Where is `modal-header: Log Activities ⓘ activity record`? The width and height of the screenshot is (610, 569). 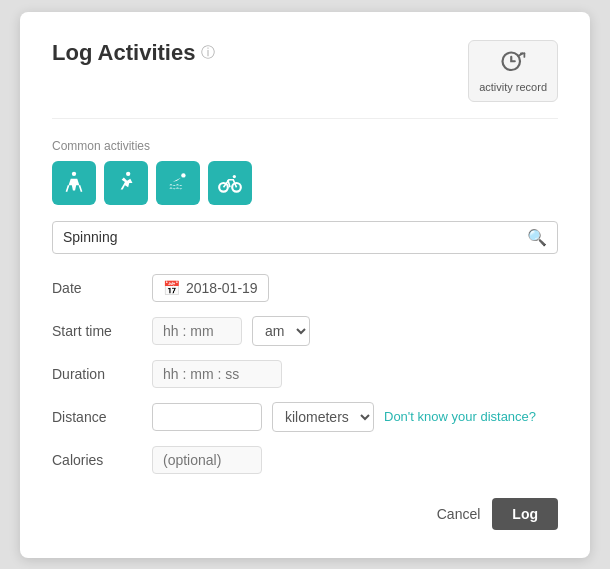
modal-header: Log Activities ⓘ activity record is located at coordinates (305, 71).